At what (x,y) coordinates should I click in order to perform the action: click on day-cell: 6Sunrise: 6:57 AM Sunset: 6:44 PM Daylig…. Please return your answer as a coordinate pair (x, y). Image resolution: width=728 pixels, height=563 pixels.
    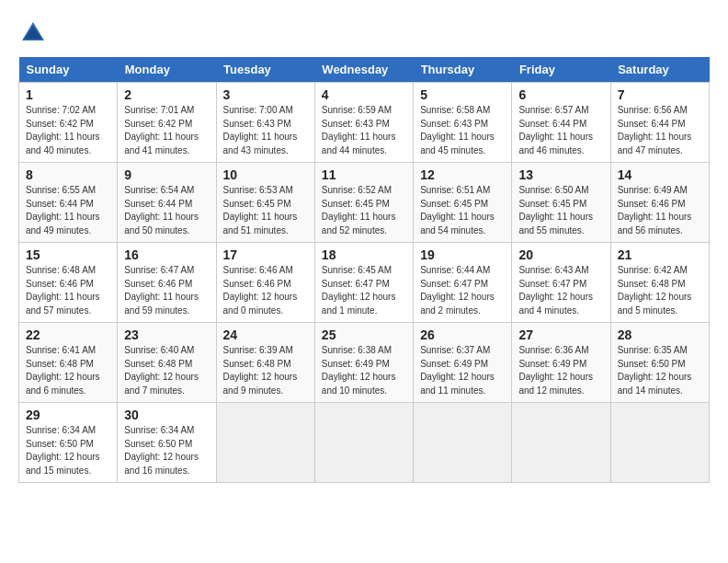
    Looking at the image, I should click on (561, 123).